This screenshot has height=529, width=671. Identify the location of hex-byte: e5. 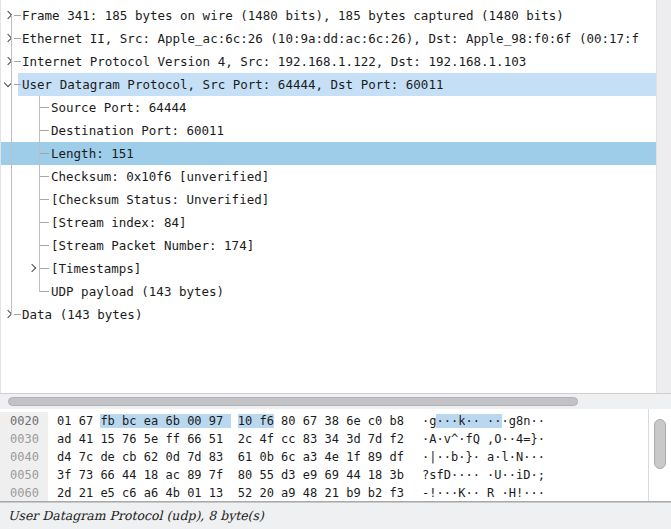
(107, 493).